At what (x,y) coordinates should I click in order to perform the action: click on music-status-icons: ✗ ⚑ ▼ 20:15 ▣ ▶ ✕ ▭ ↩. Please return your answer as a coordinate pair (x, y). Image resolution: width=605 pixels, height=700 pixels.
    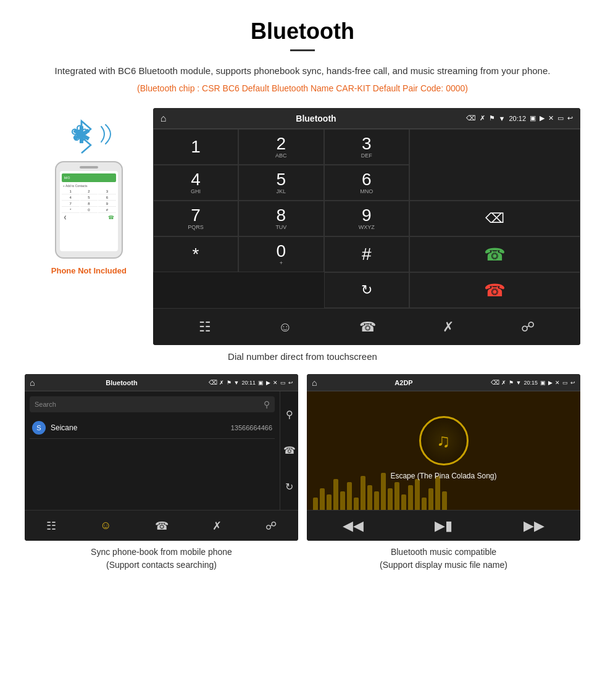
    Looking at the image, I should click on (538, 383).